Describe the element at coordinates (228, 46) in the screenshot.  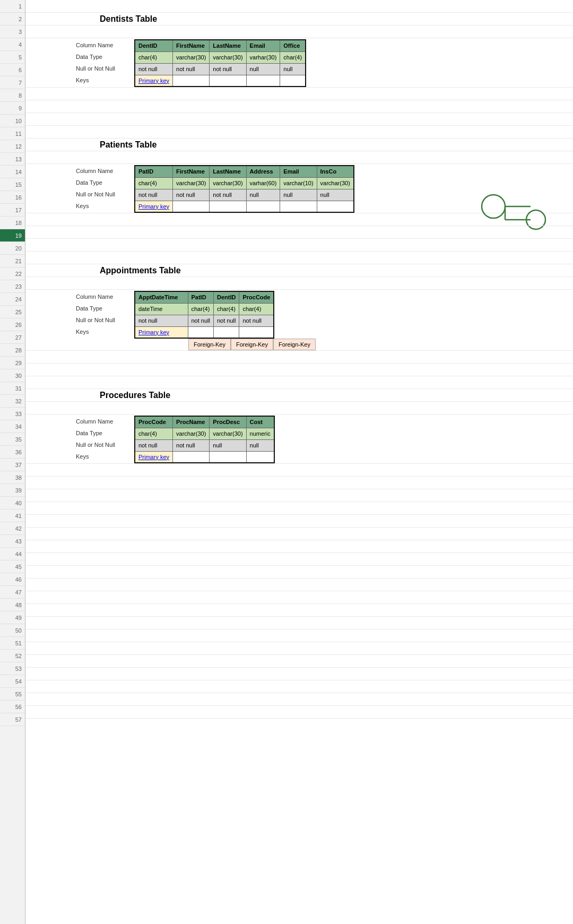
I see `dentists-col3-header: LastName` at that location.